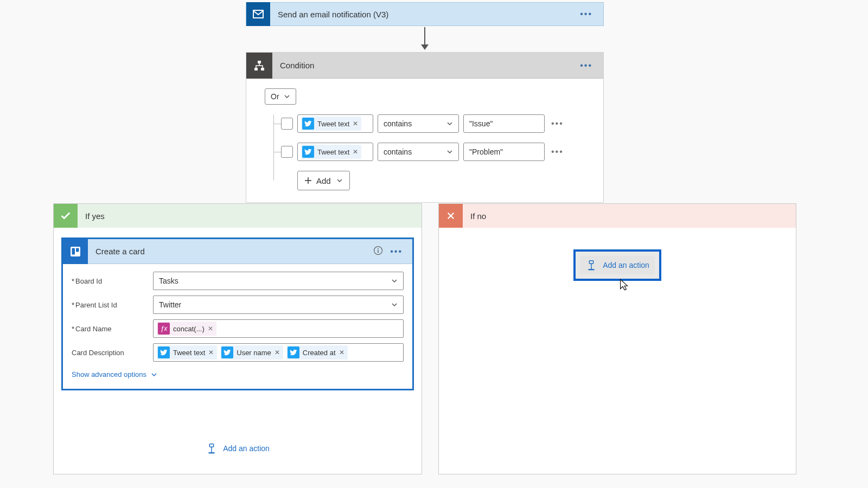 The image size is (868, 488). Describe the element at coordinates (187, 329) in the screenshot. I see `expression-token: ƒx concat(...) ✕` at that location.